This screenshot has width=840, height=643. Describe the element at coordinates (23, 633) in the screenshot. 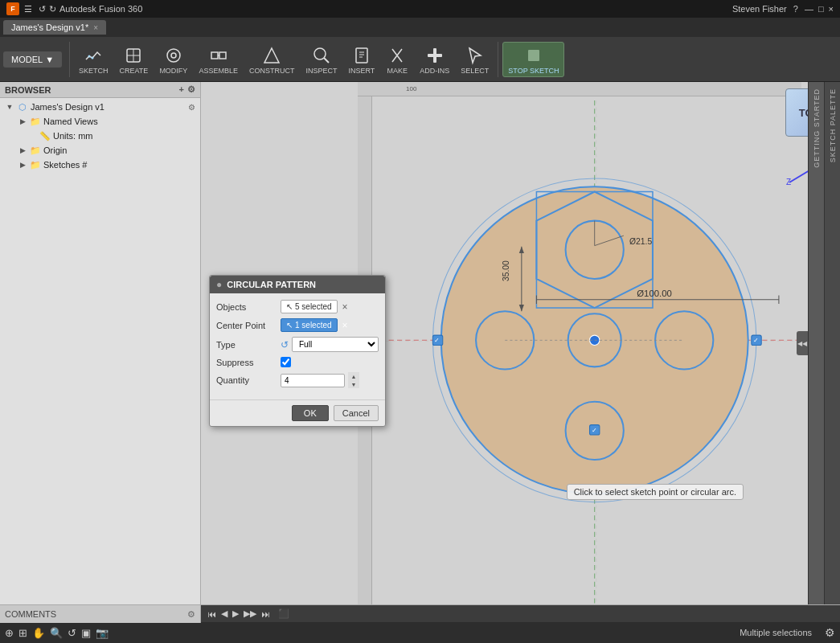

I see `snap-icon: ⊞` at that location.